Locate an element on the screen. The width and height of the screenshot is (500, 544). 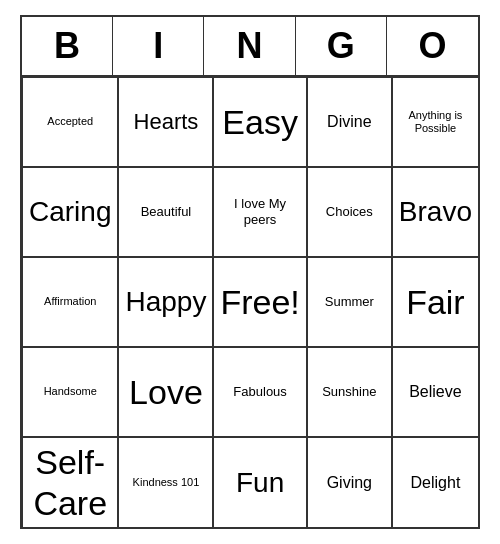
bingo-cell-10: Affirmation is located at coordinates (70, 302).